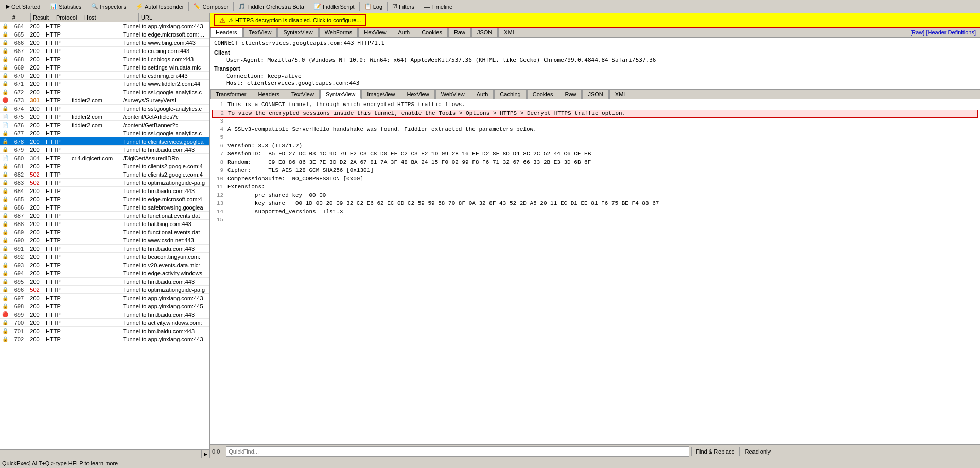 This screenshot has height=468, width=980. I want to click on session-row: 📄 676 200 HTTP fiddler2.com /content/Get…, so click(105, 125).